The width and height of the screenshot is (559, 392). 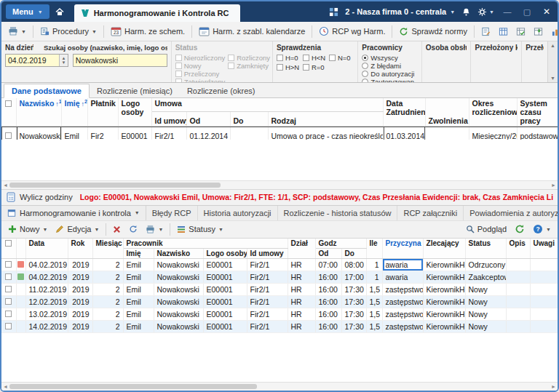 What do you see at coordinates (390, 74) in the screenshot?
I see `filter-radio: Do autoryzacji` at bounding box center [390, 74].